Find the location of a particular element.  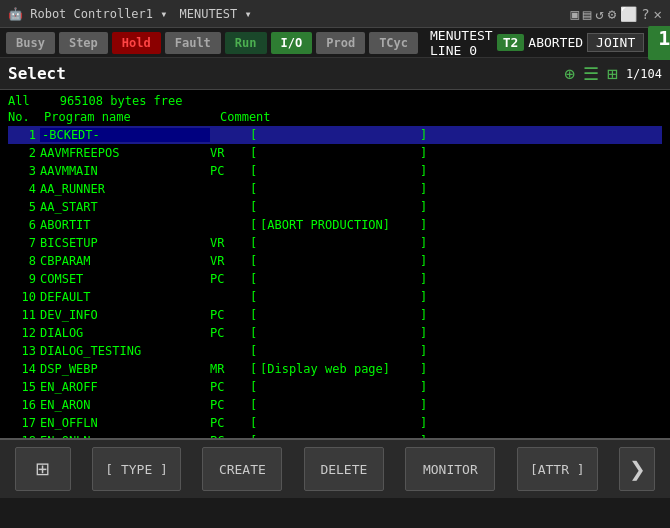

percent-value: 100 is located at coordinates (664, 38).